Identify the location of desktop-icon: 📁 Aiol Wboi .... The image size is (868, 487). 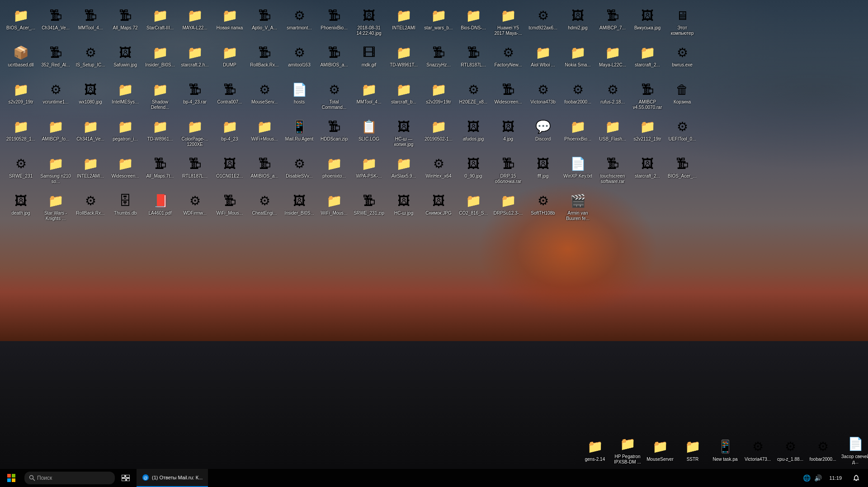
(543, 60).